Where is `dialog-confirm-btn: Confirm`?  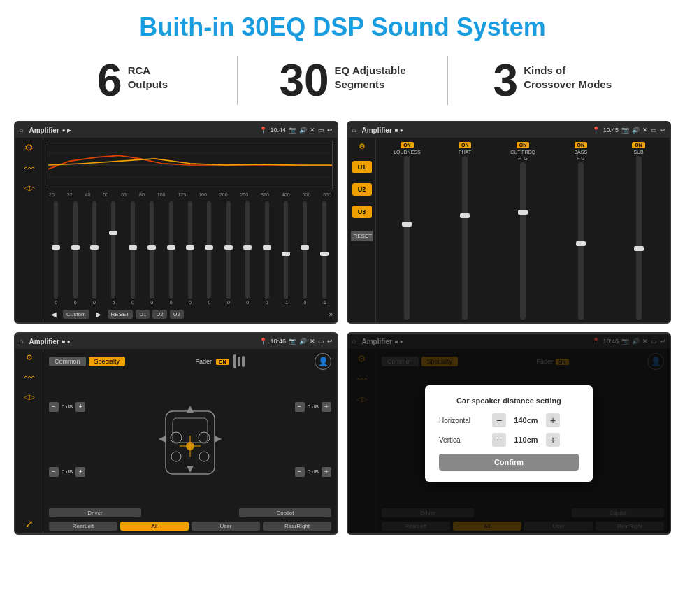
dialog-confirm-btn: Confirm is located at coordinates (509, 462).